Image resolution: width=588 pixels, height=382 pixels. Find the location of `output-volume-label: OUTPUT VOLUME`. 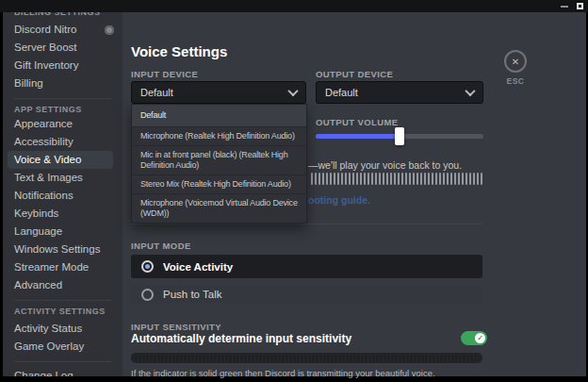

output-volume-label: OUTPUT VOLUME is located at coordinates (357, 123).